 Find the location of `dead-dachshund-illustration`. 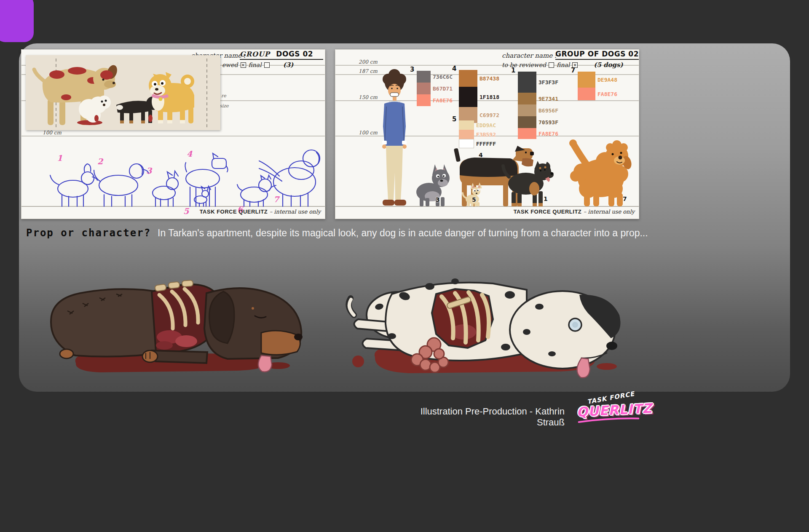

dead-dachshund-illustration is located at coordinates (173, 316).